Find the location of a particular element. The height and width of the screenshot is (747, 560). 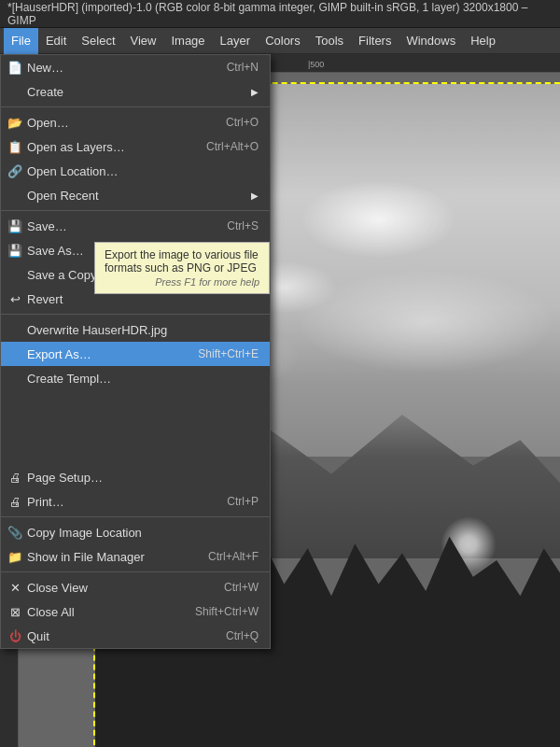

menu-item-close-all: ⊠ Close All Shift+Ctrl+W is located at coordinates (135, 612).